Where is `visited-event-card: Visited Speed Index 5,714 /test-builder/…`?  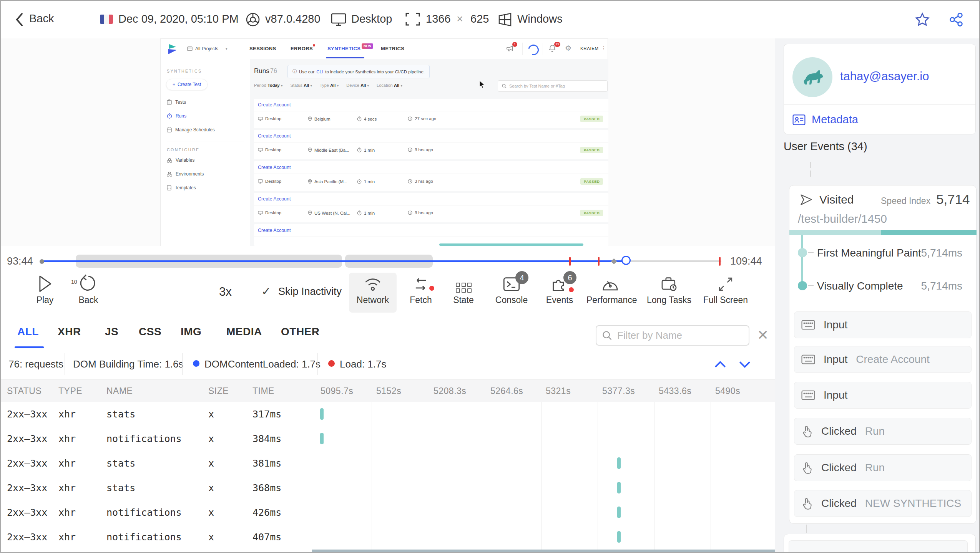 visited-event-card: Visited Speed Index 5,714 /test-builder/… is located at coordinates (883, 354).